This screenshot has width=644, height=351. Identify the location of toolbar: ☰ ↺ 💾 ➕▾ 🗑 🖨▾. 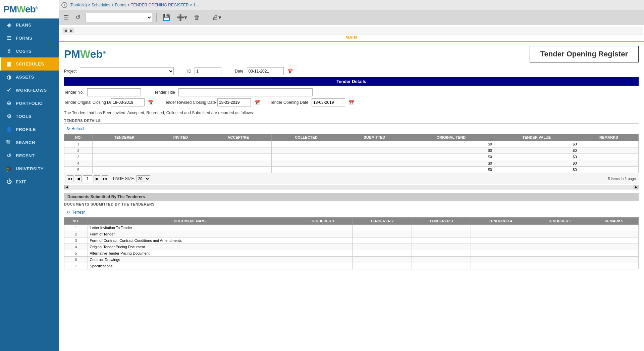
(352, 17).